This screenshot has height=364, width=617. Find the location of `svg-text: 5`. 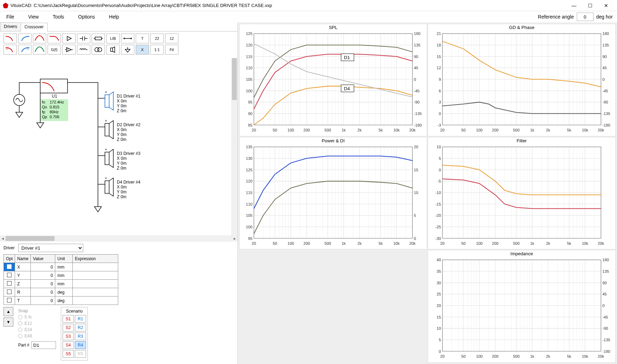

svg-text: 5 is located at coordinates (440, 158).